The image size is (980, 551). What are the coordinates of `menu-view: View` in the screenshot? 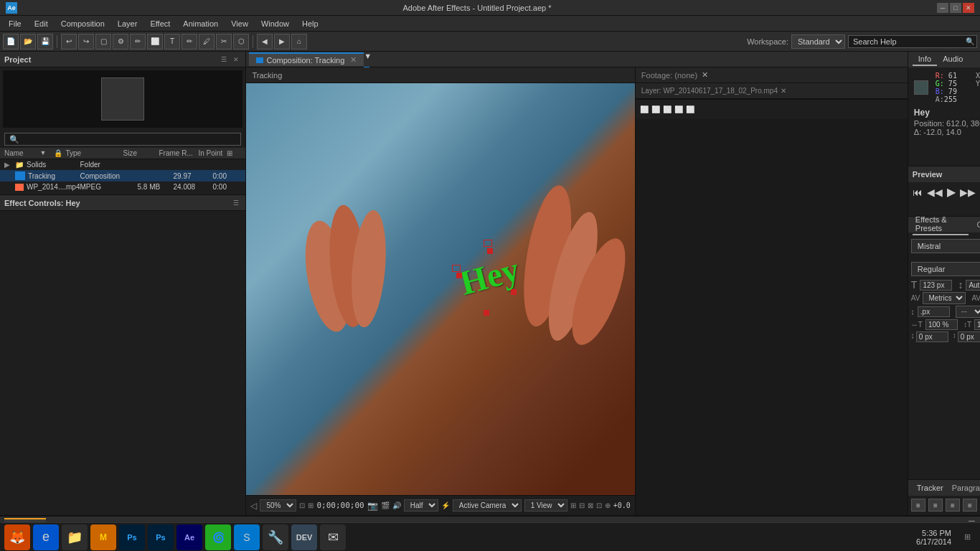 It's located at (240, 23).